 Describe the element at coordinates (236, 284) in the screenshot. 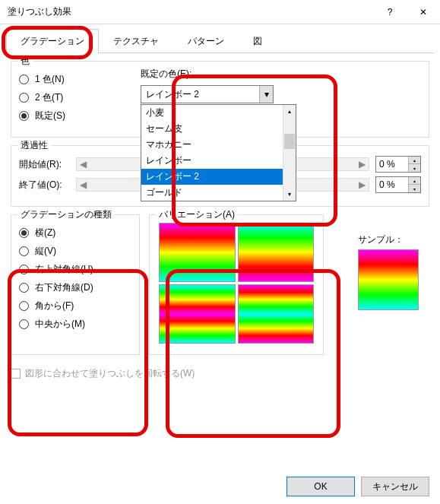

I see `variations-group: バリエーション(A)` at that location.